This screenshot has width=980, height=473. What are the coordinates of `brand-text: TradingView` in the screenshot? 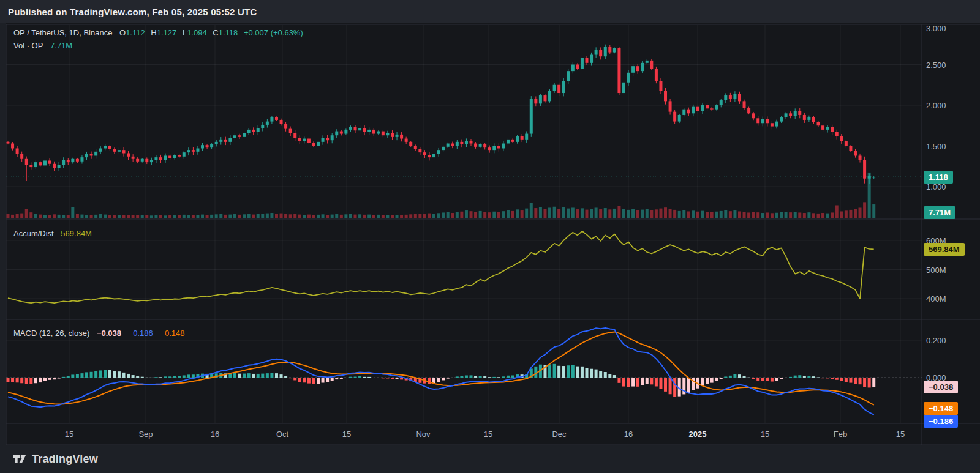 It's located at (65, 459).